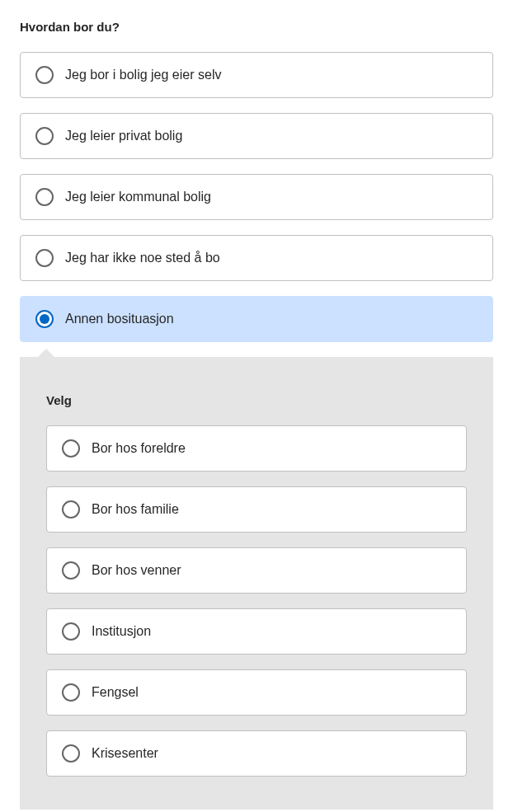 The image size is (513, 812). Describe the element at coordinates (137, 570) in the screenshot. I see `radio-label: Bor hos venner` at that location.